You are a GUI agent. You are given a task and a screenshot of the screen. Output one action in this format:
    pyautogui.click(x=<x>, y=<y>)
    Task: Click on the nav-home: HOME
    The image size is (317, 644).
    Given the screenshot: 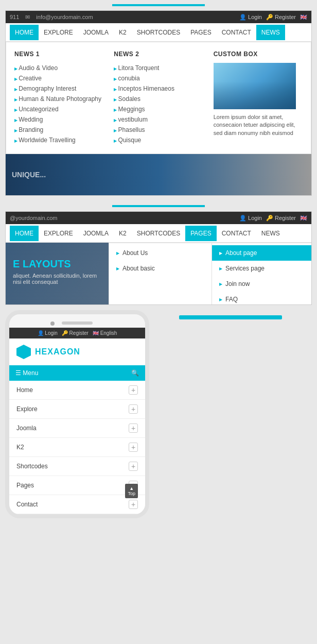 What is the action you would take?
    pyautogui.click(x=24, y=32)
    